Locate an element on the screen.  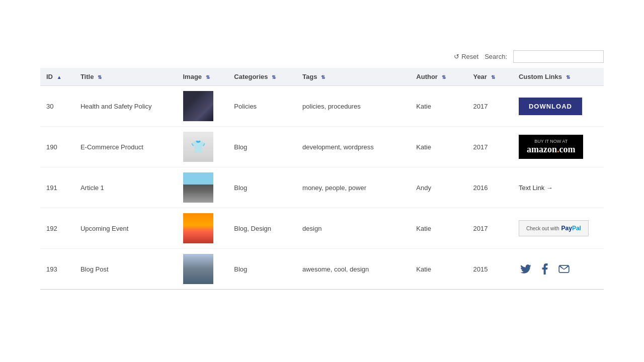
cell-custom-links: Text Link → is located at coordinates (558, 188).